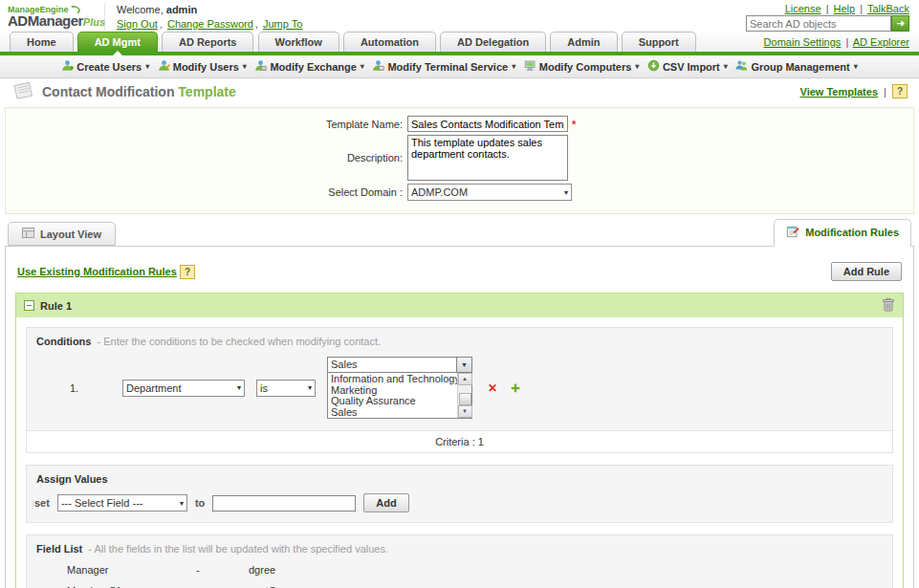  Describe the element at coordinates (392, 413) in the screenshot. I see `option-item: Sales` at that location.